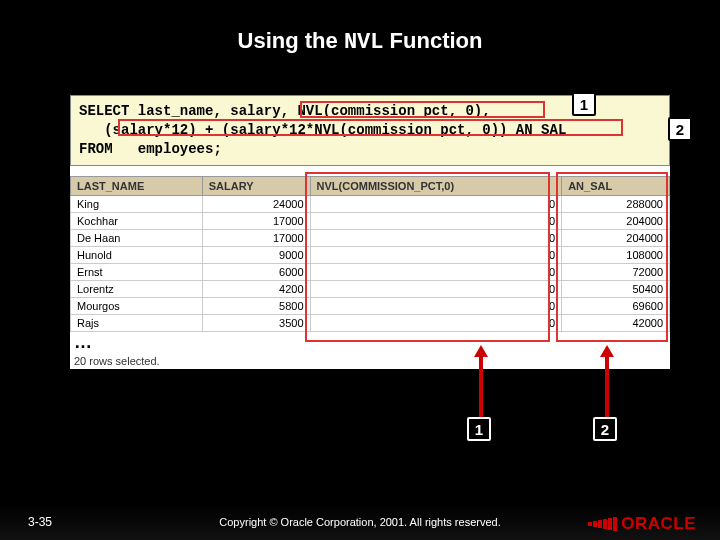 The image size is (720, 540). I want to click on cell-lastname: Lorentz, so click(137, 288).